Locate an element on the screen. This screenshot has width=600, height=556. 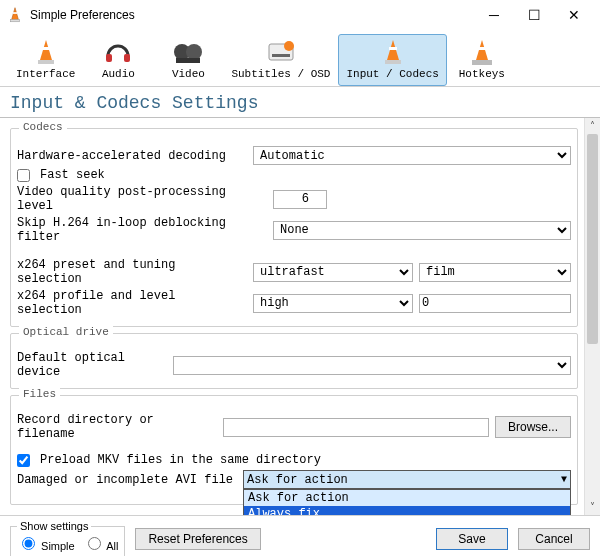
group-label: Optical drive is located at coordinates (66, 332).